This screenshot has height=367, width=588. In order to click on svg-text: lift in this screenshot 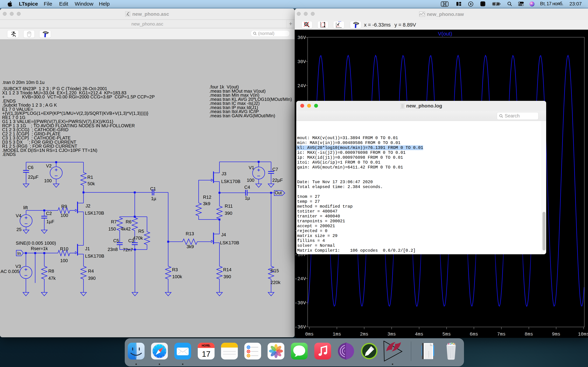, I will do `click(26, 208)`.